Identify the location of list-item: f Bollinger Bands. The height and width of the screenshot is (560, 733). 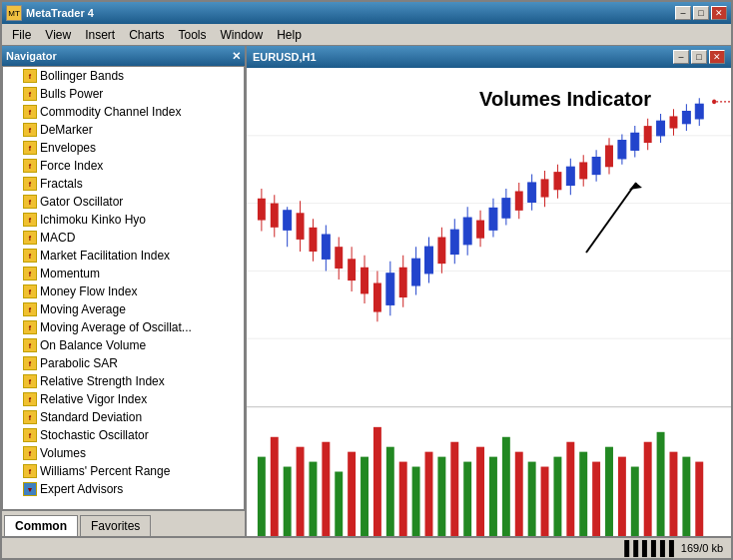
(124, 76).